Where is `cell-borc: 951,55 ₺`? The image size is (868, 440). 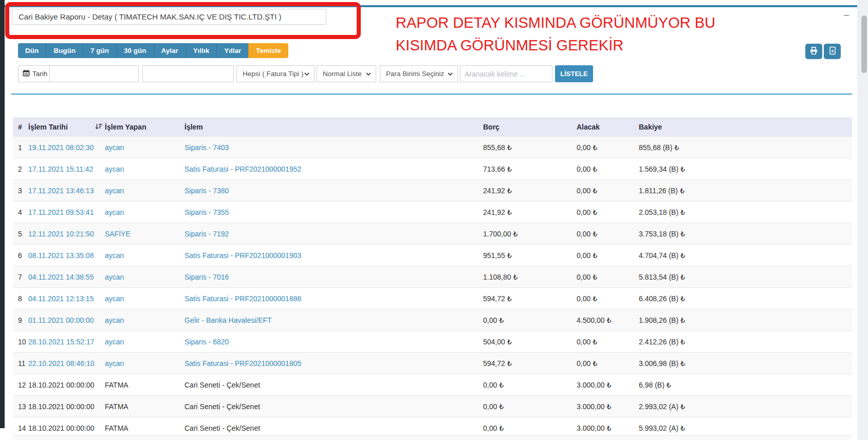 cell-borc: 951,55 ₺ is located at coordinates (530, 255).